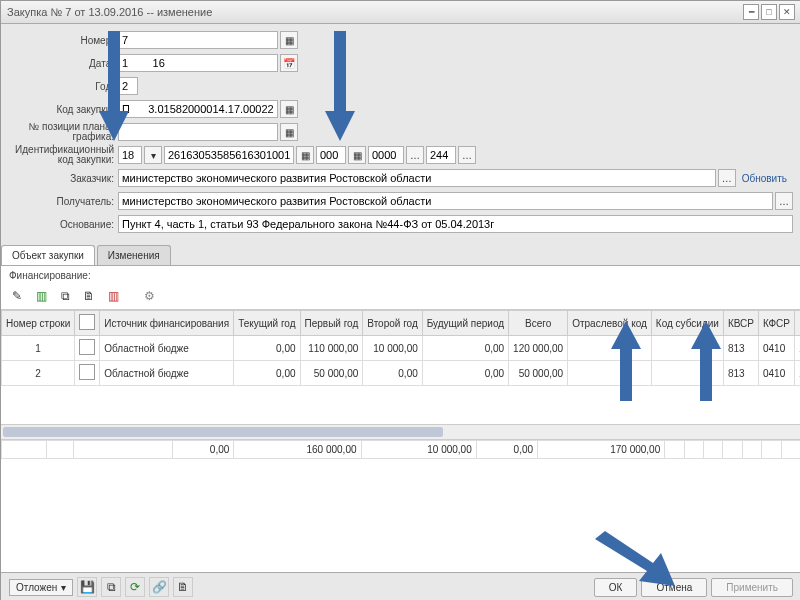  What do you see at coordinates (727, 178) in the screenshot?
I see `customer-dots-icon: …` at bounding box center [727, 178].